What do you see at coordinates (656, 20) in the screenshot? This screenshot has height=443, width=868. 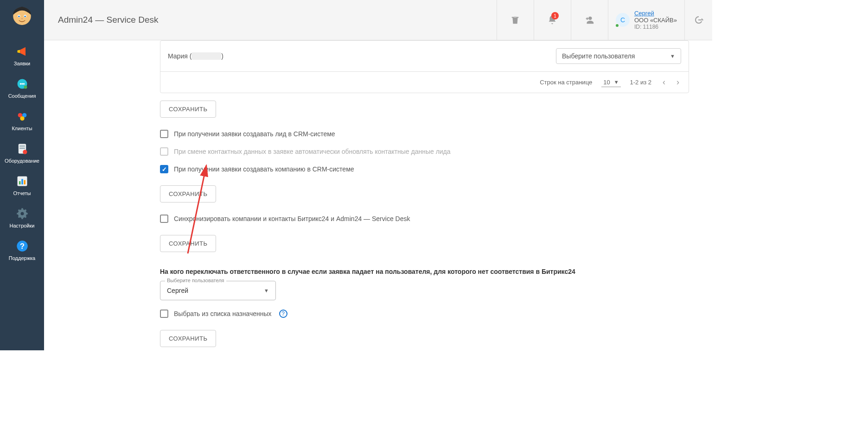 I see `user-company: ООО «СКАЙВ»` at bounding box center [656, 20].